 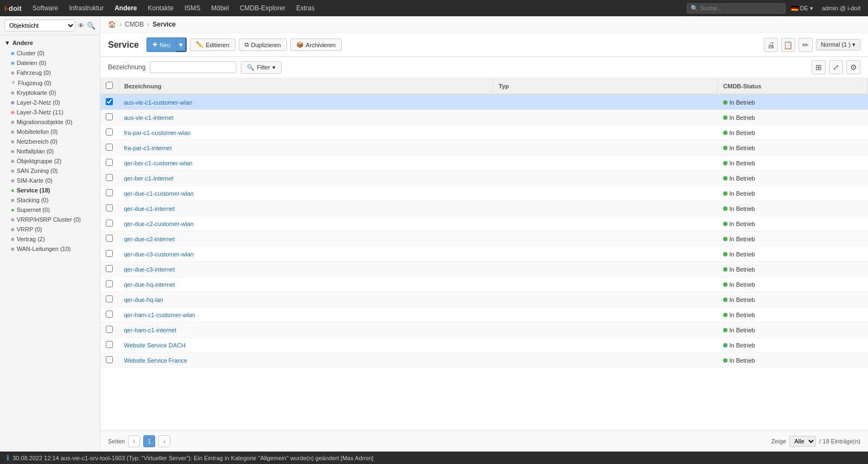 What do you see at coordinates (306, 360) in the screenshot?
I see `row-bezeichnung: Website Service France` at bounding box center [306, 360].